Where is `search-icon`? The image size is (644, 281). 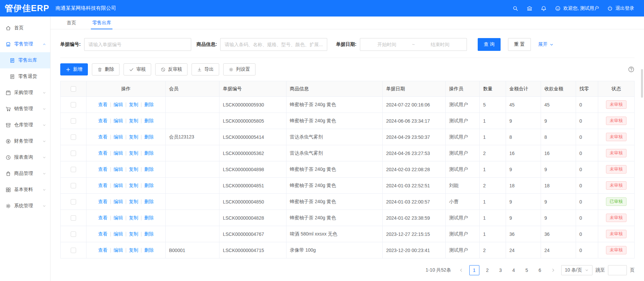 search-icon is located at coordinates (515, 8).